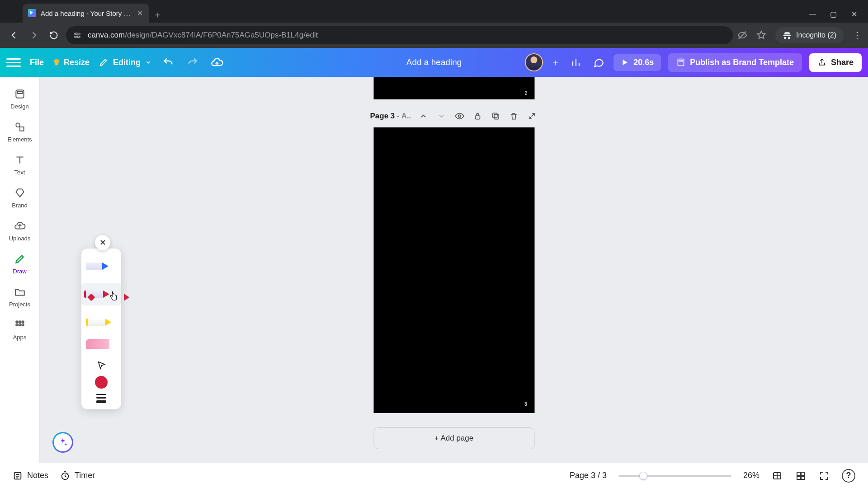 The width and height of the screenshot is (868, 488). What do you see at coordinates (20, 131) in the screenshot?
I see `rail-elements: Elements` at bounding box center [20, 131].